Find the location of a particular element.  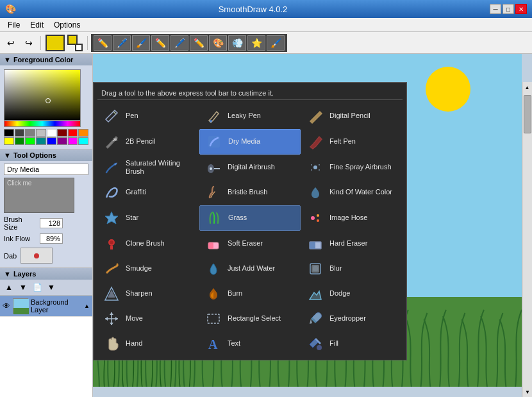

tool-blur: Blur is located at coordinates (352, 269).